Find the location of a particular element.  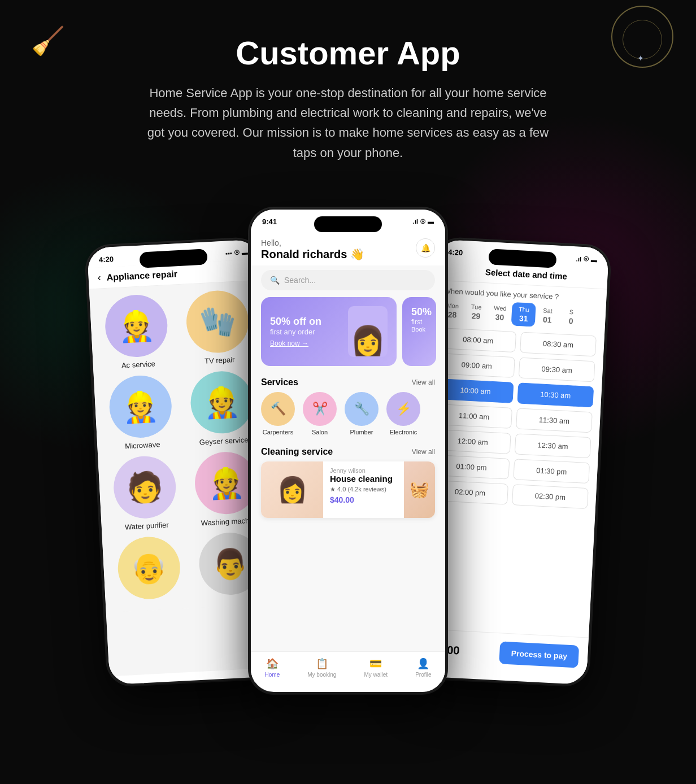

right-wifi-icon: ⦾ is located at coordinates (586, 259).